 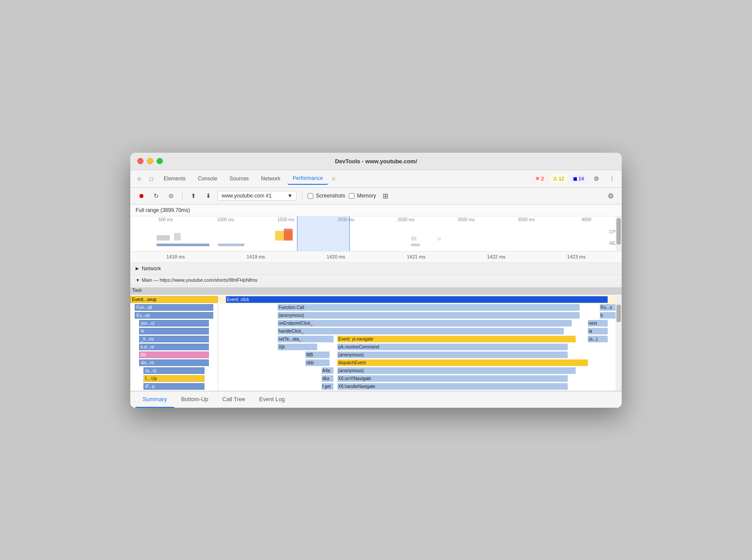 I want to click on flame-row-4: fx handleClick_ ta, so click(x=373, y=331).